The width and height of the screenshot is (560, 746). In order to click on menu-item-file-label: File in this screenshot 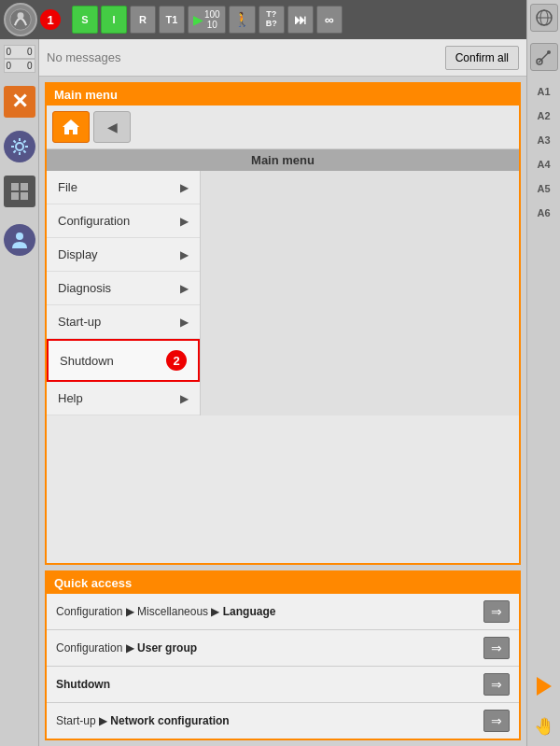, I will do `click(67, 187)`.